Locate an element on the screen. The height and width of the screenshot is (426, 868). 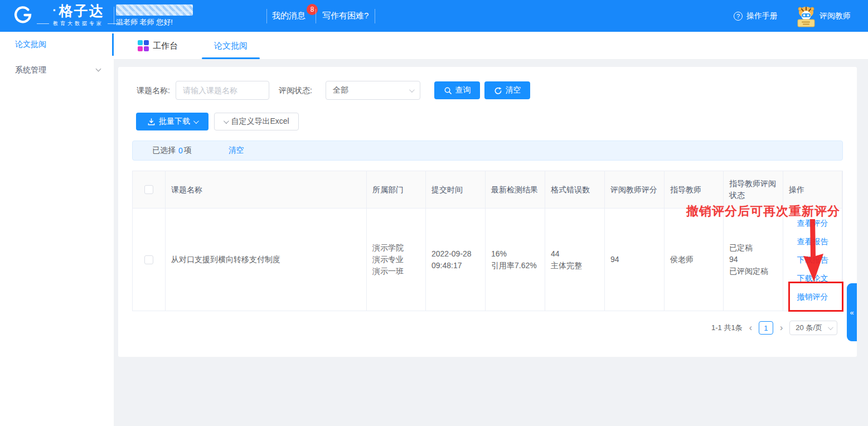
batch-download-label: 批量下载 is located at coordinates (174, 122).